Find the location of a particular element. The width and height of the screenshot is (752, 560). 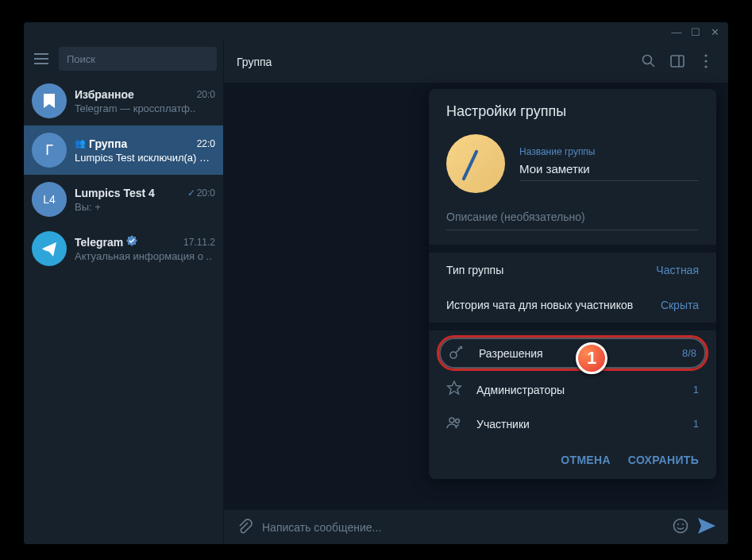

members-icon is located at coordinates (454, 424).